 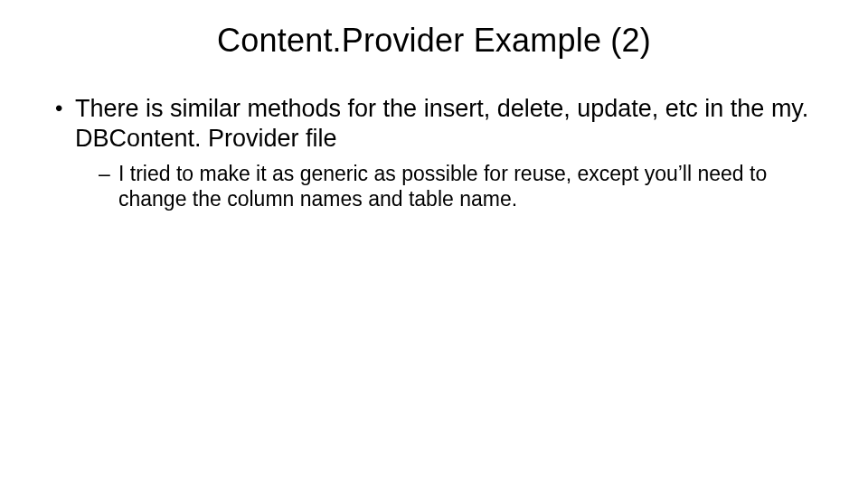 I want to click on list-item: I tried to make it as generic as possibl…, so click(x=447, y=186).